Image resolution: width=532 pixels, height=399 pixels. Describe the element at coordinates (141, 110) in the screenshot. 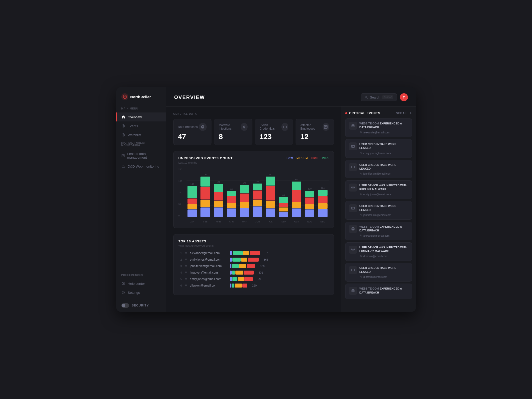

I see `main-menu-label: MAIN MENU` at that location.